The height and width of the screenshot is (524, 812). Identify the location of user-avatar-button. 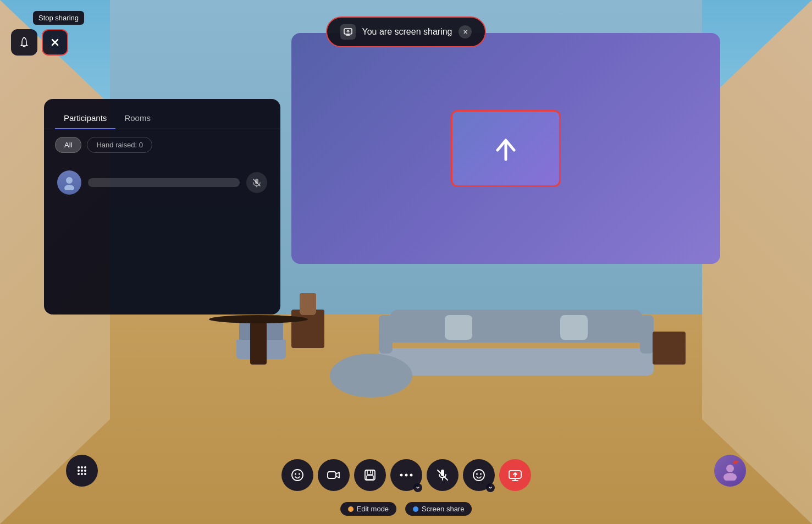
(730, 471).